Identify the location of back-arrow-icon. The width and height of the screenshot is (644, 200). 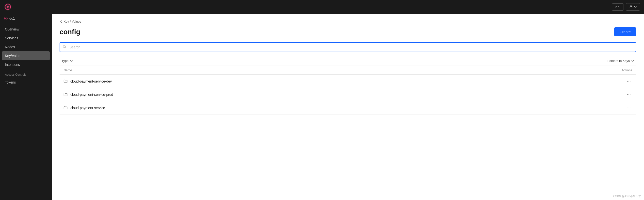
(61, 22).